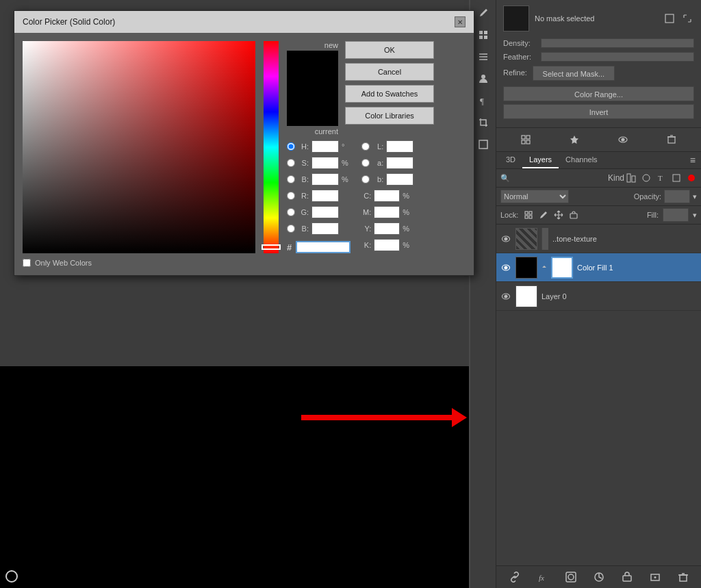 This screenshot has width=701, height=588. What do you see at coordinates (693, 160) in the screenshot?
I see `layers-menu-button: ≡` at bounding box center [693, 160].